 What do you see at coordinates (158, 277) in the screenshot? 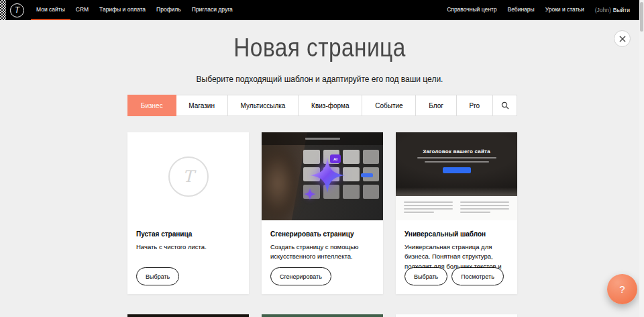
I see `choose-blank-button: Выбрать` at bounding box center [158, 277].